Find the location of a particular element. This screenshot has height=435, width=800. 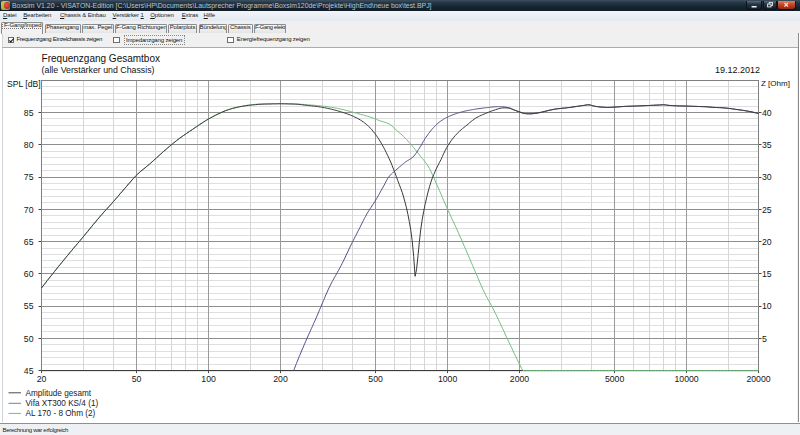

svg-text: 1000 is located at coordinates (448, 379).